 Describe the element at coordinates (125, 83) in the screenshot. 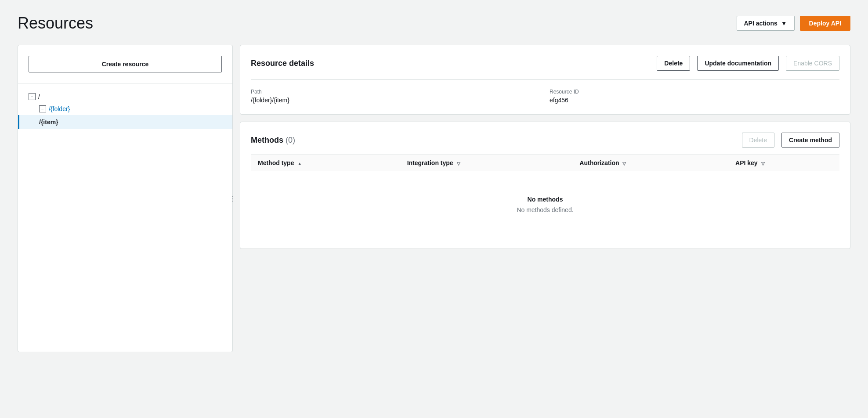

I see `divider` at that location.